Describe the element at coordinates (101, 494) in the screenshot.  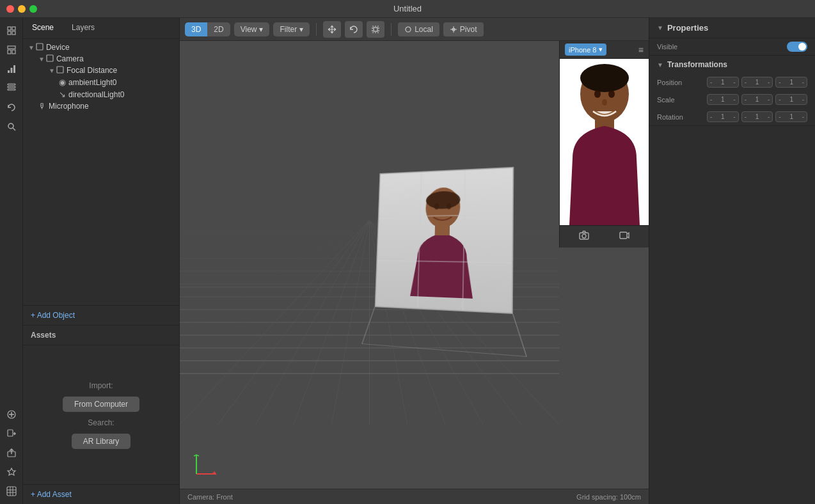
I see `add-asset-button: + Add Asset` at that location.